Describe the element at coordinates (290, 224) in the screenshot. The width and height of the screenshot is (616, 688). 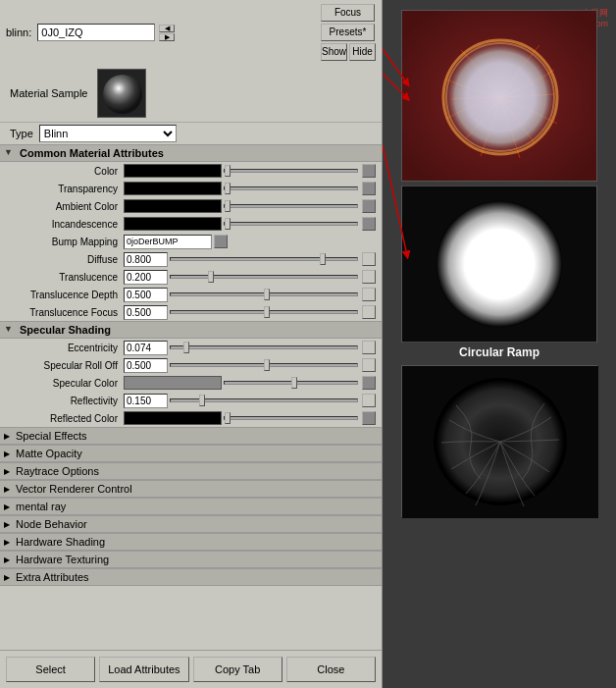
I see `incandescence-slider` at that location.